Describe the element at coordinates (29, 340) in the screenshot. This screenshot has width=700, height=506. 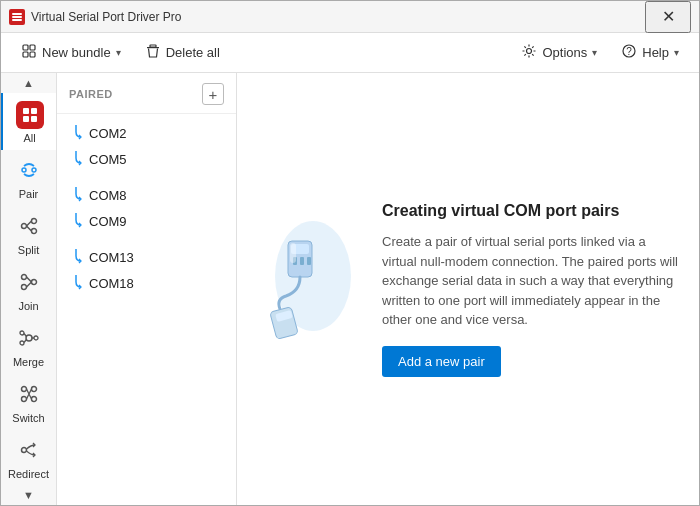
I see `merge-icon` at that location.